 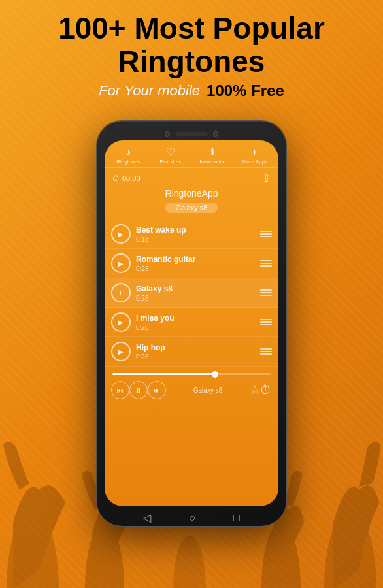 I want to click on song-title-2: Romantic guitar, so click(x=195, y=259).